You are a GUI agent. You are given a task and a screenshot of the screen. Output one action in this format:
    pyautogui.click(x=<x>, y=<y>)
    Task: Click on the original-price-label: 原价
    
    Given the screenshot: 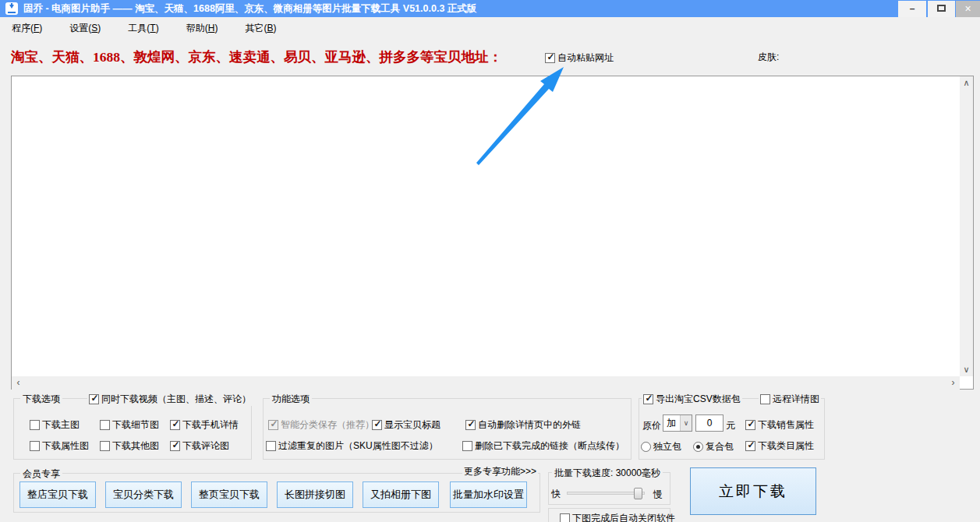 What is the action you would take?
    pyautogui.click(x=652, y=425)
    